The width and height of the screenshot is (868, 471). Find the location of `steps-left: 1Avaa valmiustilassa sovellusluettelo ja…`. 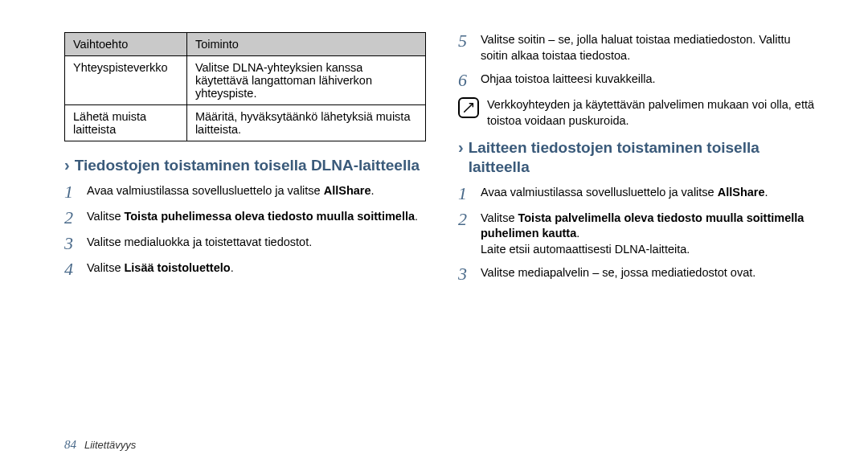

steps-left: 1Avaa valmiustilassa sovellusluettelo ja… is located at coordinates (245, 231).